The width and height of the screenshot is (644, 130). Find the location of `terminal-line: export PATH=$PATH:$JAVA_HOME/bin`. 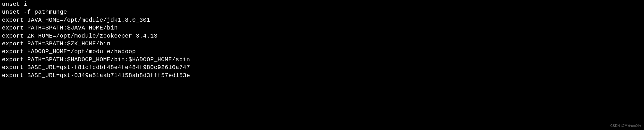

terminal-line: export PATH=$PATH:$JAVA_HOME/bin is located at coordinates (322, 28).